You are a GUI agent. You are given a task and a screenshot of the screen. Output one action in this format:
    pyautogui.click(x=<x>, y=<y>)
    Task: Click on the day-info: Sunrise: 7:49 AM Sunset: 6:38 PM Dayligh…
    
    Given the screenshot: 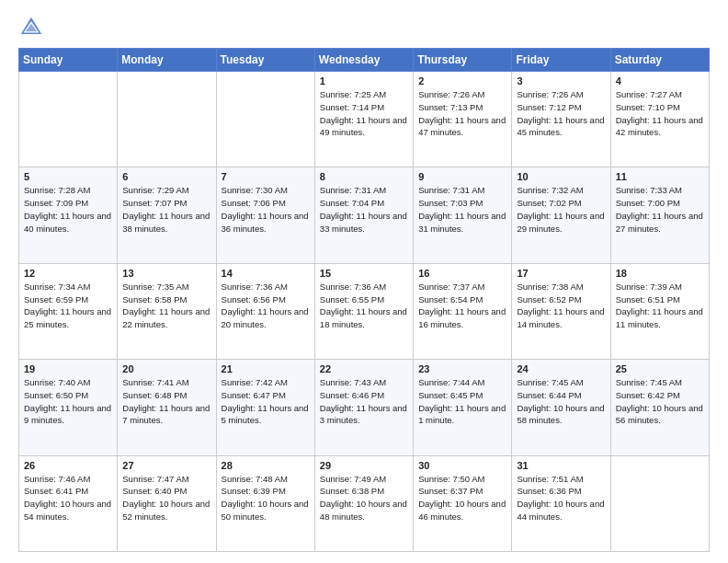 What is the action you would take?
    pyautogui.click(x=364, y=499)
    